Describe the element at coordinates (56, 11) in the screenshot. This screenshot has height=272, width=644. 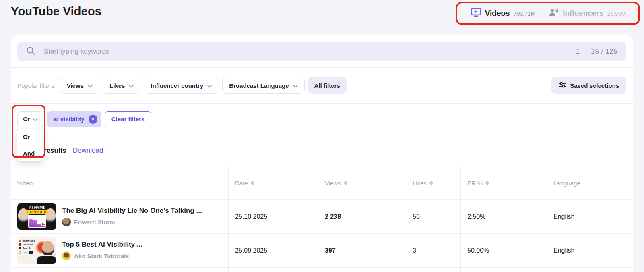
I see `page-title: YouTube Videos` at that location.